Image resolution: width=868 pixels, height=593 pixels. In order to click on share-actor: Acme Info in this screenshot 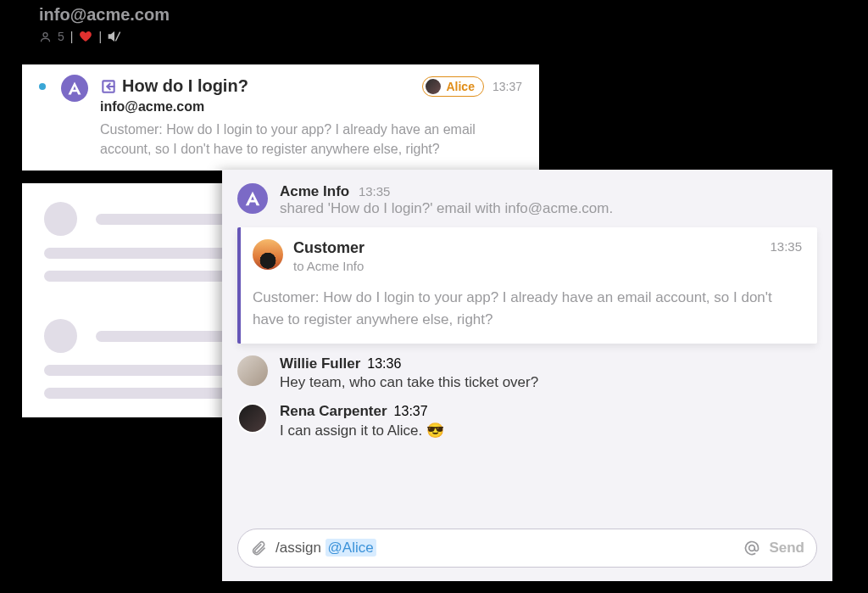, I will do `click(314, 192)`.